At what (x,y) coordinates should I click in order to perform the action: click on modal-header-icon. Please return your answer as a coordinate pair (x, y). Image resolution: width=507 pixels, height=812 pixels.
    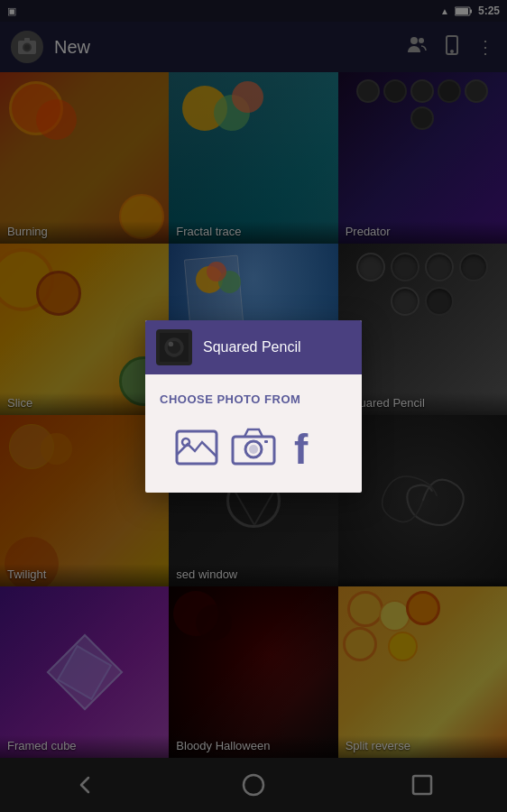
    Looking at the image, I should click on (174, 347).